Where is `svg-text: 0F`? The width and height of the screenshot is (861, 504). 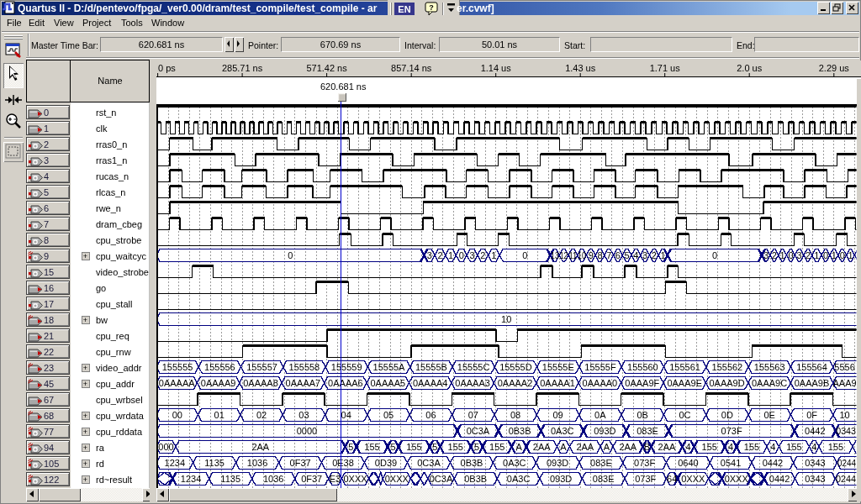 svg-text: 0F is located at coordinates (812, 415).